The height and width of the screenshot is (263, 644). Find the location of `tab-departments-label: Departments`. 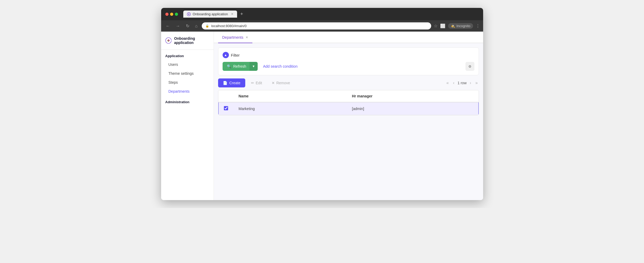

tab-departments-label: Departments is located at coordinates (233, 37).